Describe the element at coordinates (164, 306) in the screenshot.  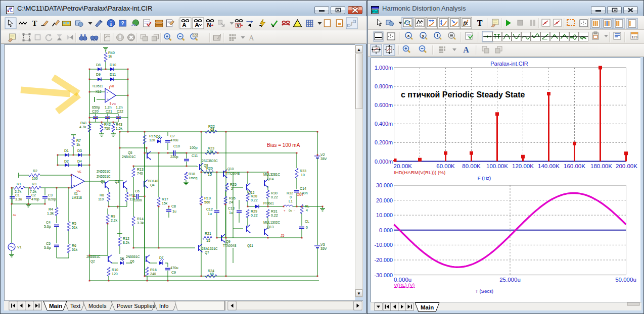
I see `svg-text: Info` at that location.